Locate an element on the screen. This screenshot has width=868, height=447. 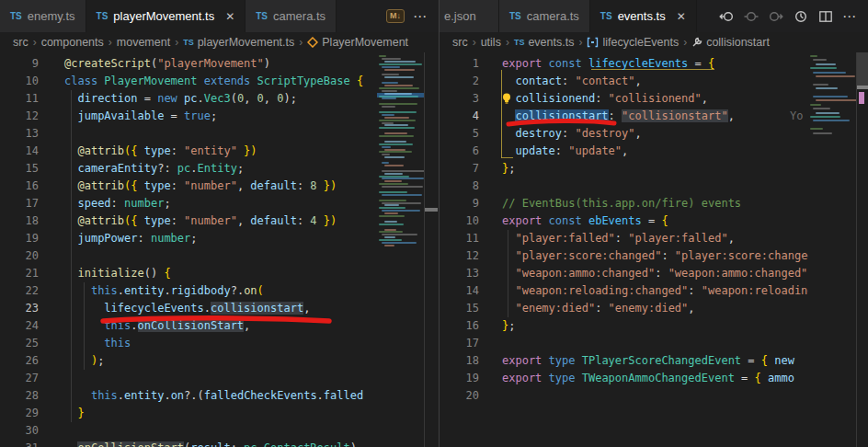
line-number: 5 is located at coordinates (460, 134).